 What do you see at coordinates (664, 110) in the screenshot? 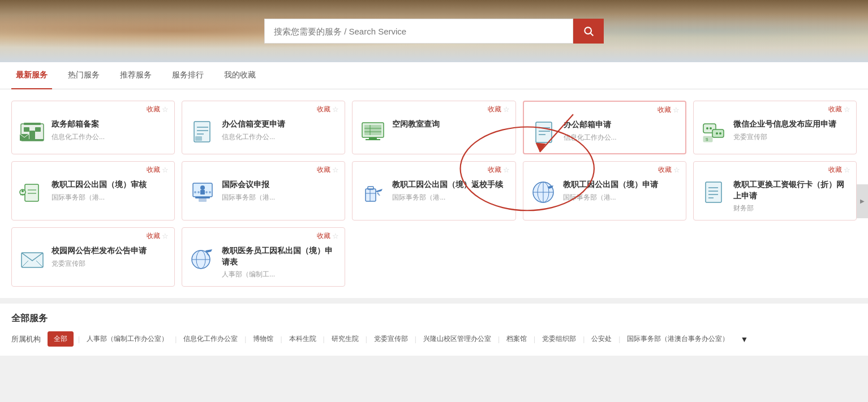
I see `collect-label-4: 收藏` at bounding box center [664, 110].